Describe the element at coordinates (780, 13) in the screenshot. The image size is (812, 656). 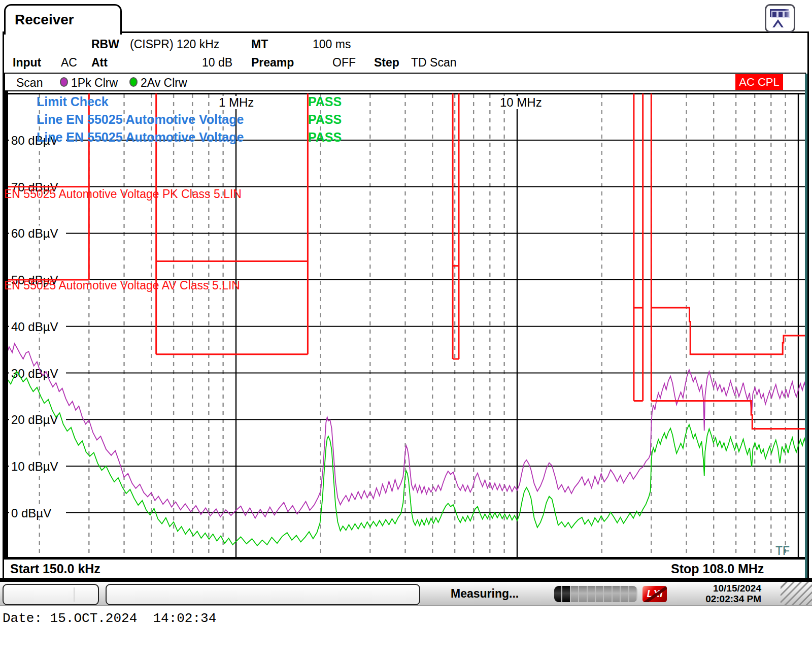
I see `display-bar-icon` at that location.